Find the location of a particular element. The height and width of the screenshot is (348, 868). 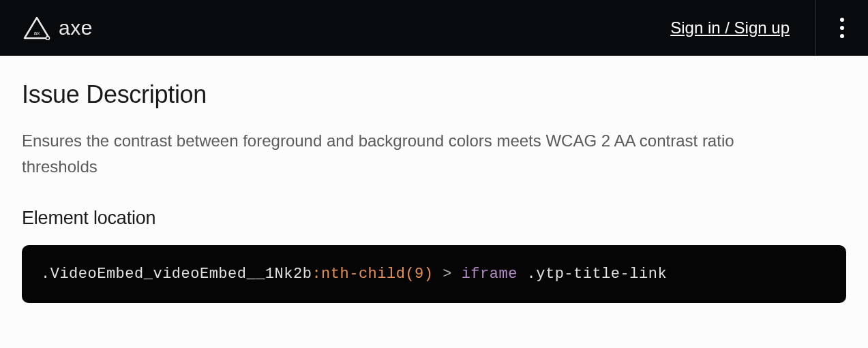

more-vertical-icon is located at coordinates (842, 28).